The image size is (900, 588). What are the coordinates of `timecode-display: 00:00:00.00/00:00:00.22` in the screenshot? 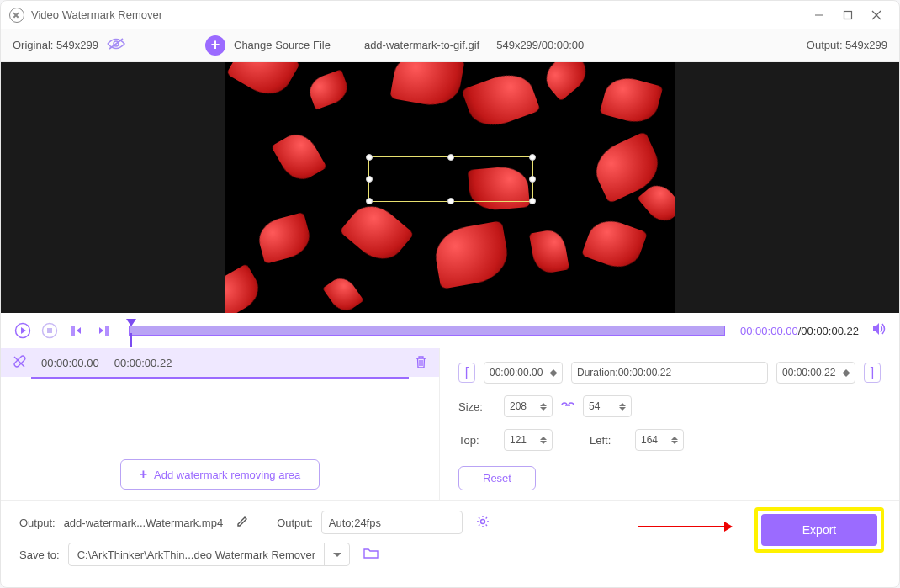 It's located at (799, 331).